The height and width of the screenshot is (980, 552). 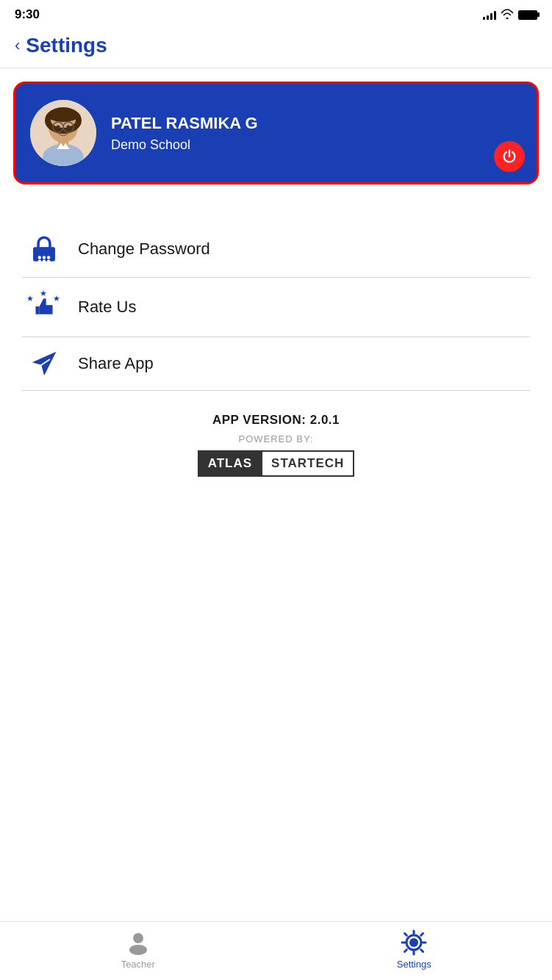 What do you see at coordinates (44, 307) in the screenshot?
I see `rate-icon: ★ ★ ★` at bounding box center [44, 307].